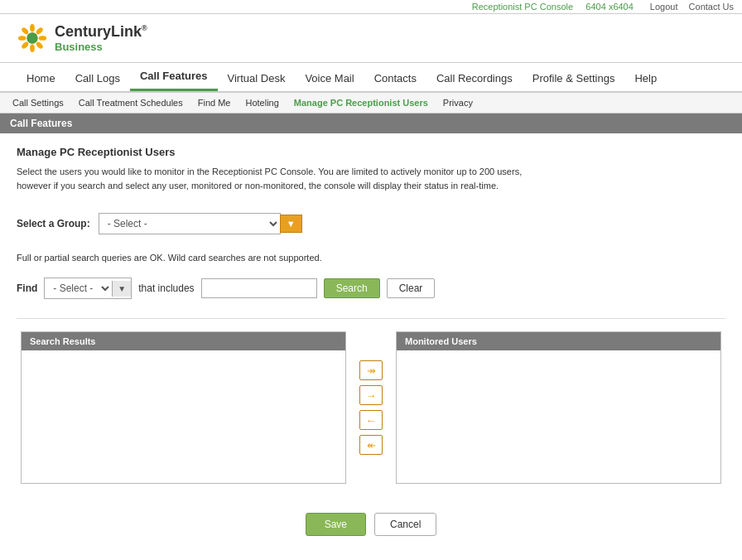 Image resolution: width=742 pixels, height=560 pixels. I want to click on logo-subtitle: Business, so click(101, 46).